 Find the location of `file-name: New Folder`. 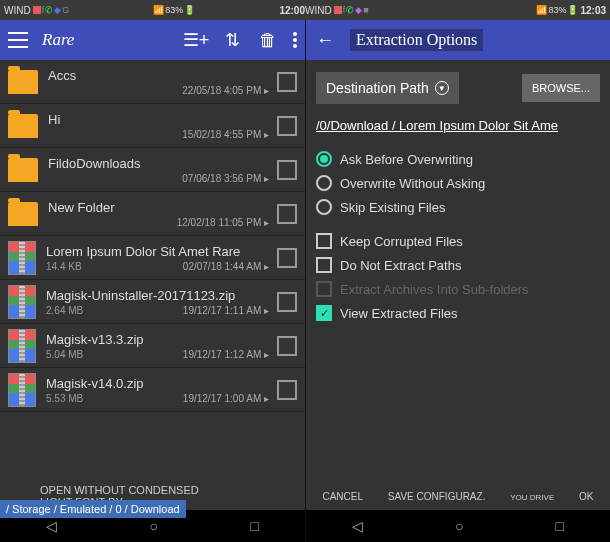

file-name: New Folder is located at coordinates (158, 208).